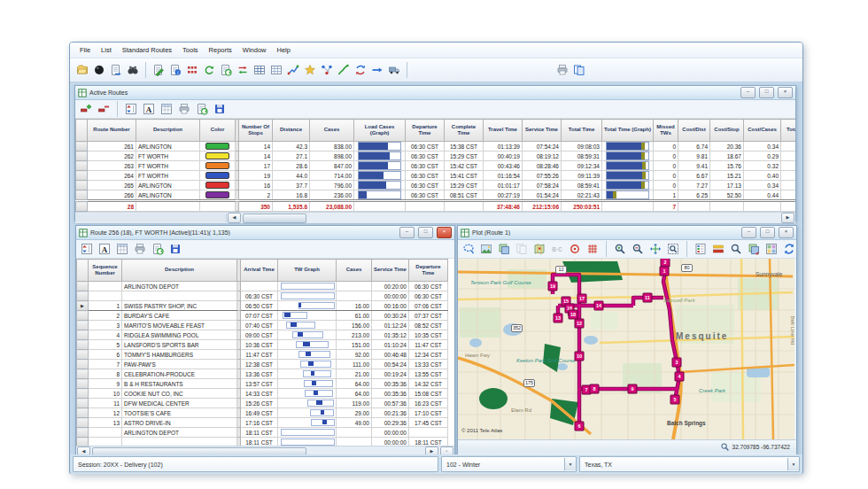 The width and height of the screenshot is (868, 489). I want to click on time-window-grid-icon, so click(260, 70).